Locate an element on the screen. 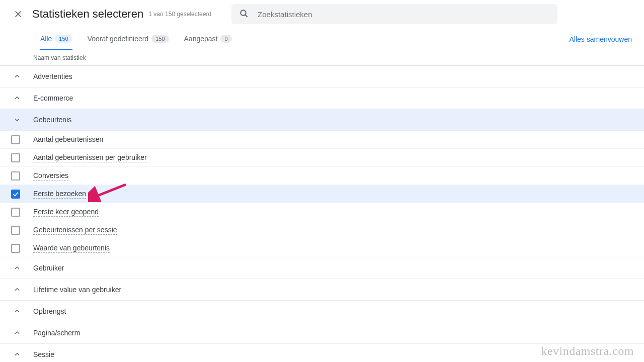 This screenshot has width=644, height=362. tab-custom: Aangepast 0 is located at coordinates (208, 39).